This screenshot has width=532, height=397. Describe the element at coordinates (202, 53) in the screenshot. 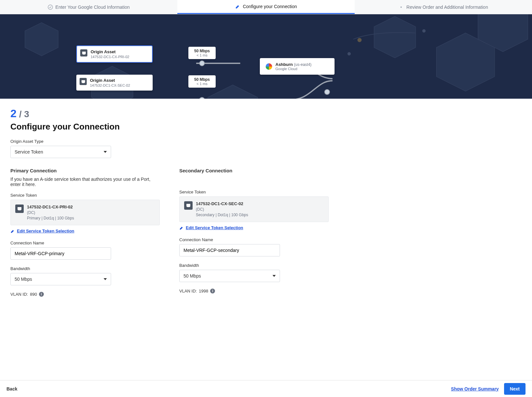

I see `diagram-speed-primary: 50 Mbps < 1 ms` at that location.